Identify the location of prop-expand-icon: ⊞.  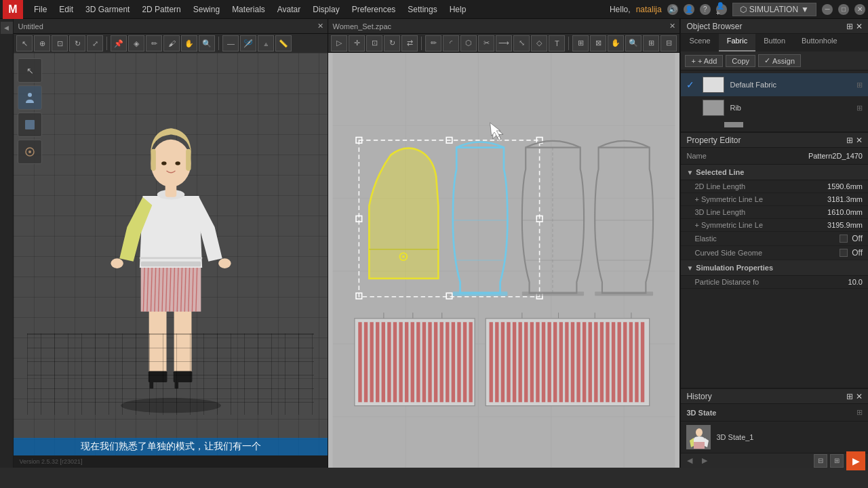
(850, 140).